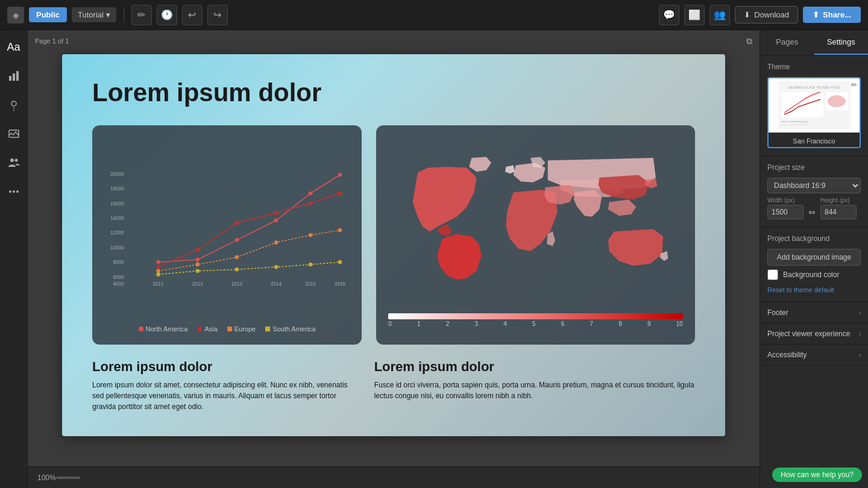 Image resolution: width=868 pixels, height=488 pixels. What do you see at coordinates (207, 329) in the screenshot?
I see `legend-asia: Asia` at bounding box center [207, 329].